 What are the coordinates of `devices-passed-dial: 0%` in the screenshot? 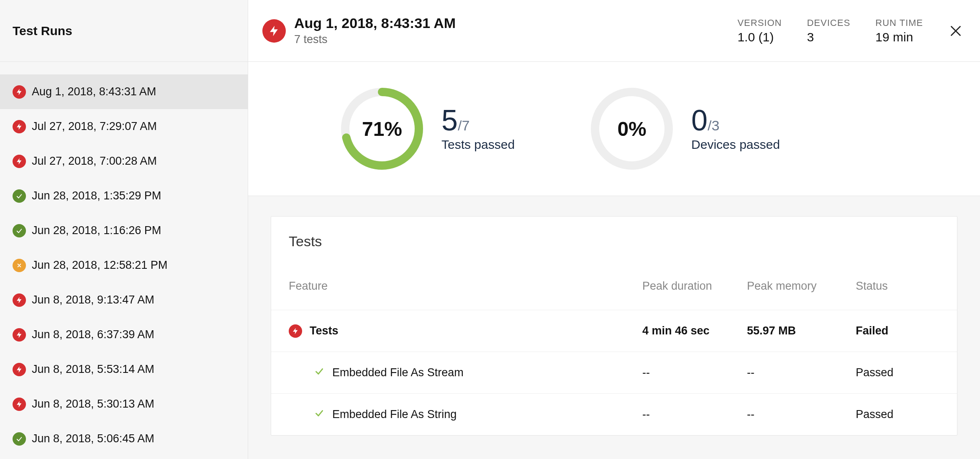 It's located at (632, 129).